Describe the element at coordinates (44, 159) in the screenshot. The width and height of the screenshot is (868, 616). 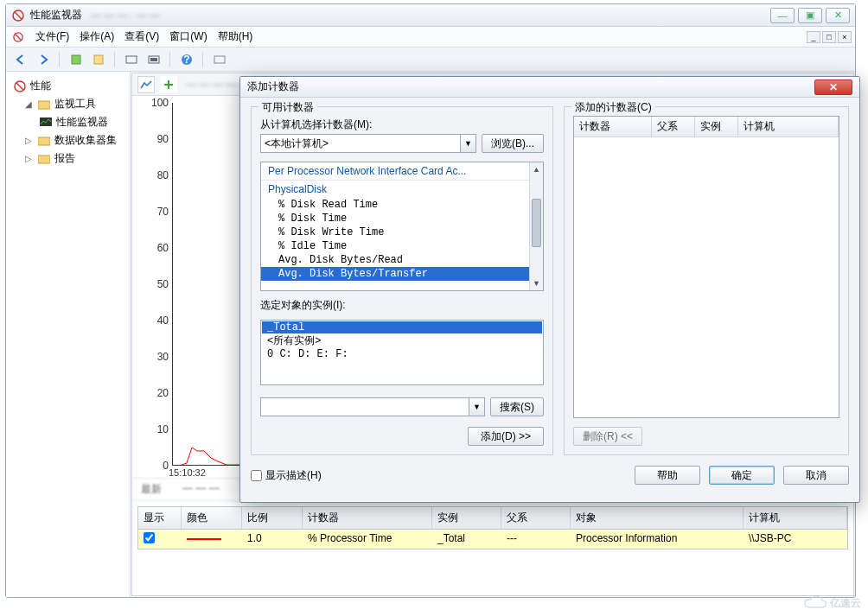
I see `folder-icon` at that location.